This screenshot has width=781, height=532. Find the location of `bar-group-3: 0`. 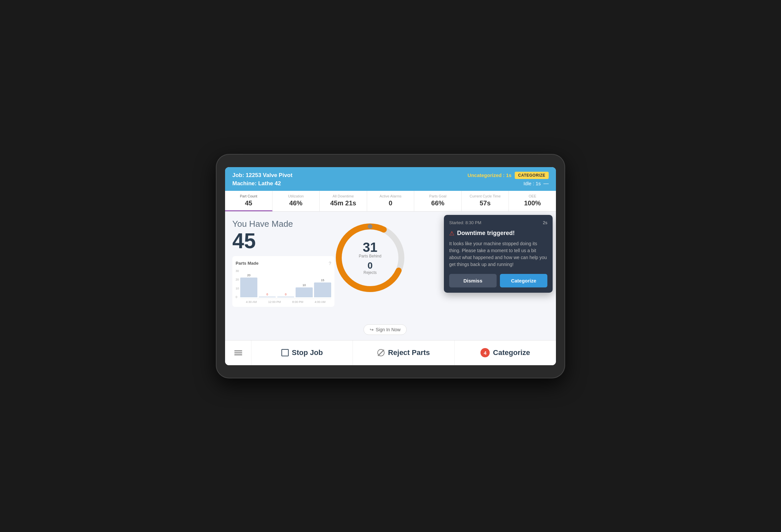

bar-group-3: 0 is located at coordinates (286, 295).